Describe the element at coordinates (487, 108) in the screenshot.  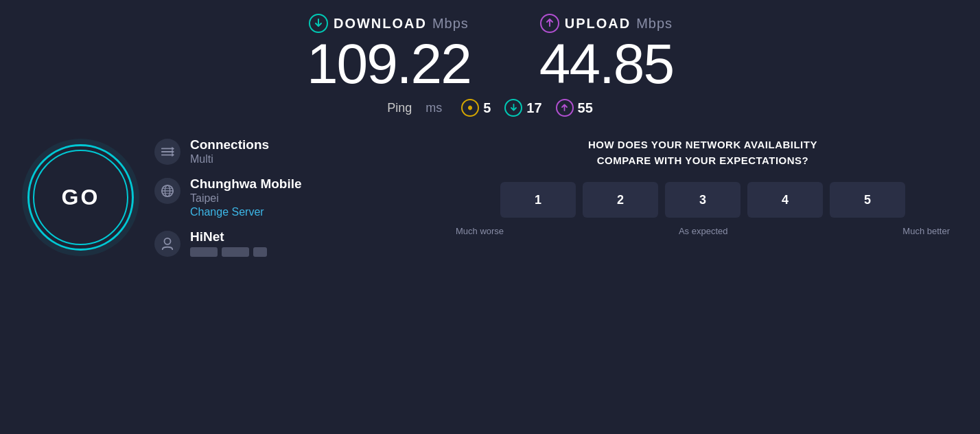
I see `ping-idle-value: 5` at that location.